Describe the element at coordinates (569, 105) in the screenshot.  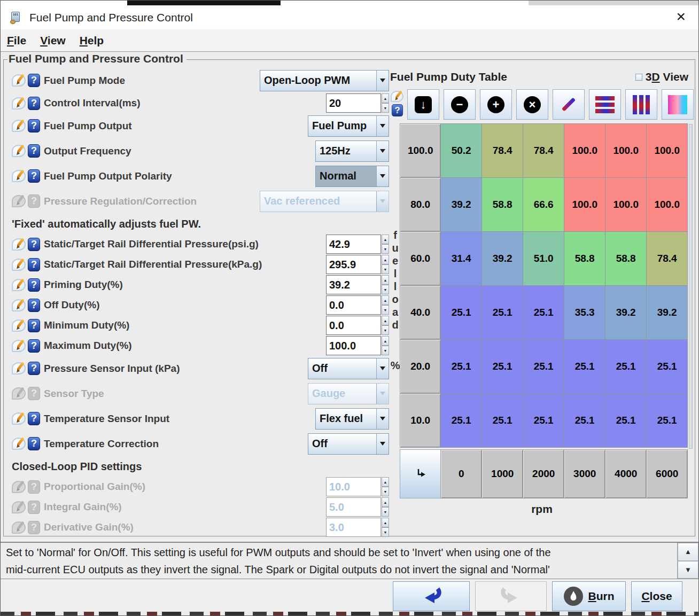
I see `interpolate-button` at that location.